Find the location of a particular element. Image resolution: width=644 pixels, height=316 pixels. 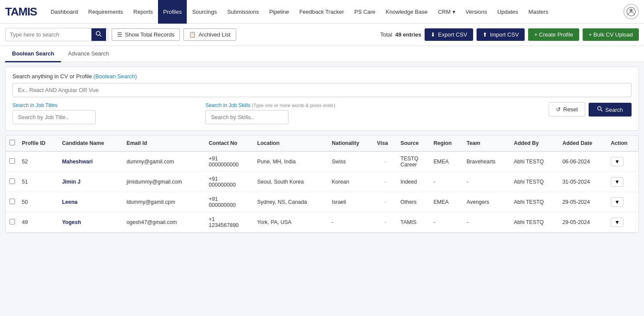

job-skills-input is located at coordinates (247, 117).